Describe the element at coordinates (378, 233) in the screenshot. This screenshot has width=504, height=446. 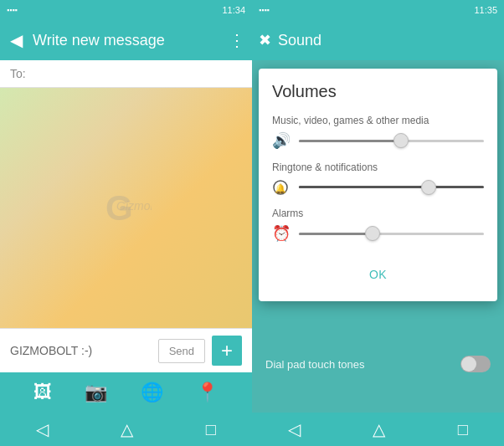
I see `alarms-volume-row: ⏰` at that location.